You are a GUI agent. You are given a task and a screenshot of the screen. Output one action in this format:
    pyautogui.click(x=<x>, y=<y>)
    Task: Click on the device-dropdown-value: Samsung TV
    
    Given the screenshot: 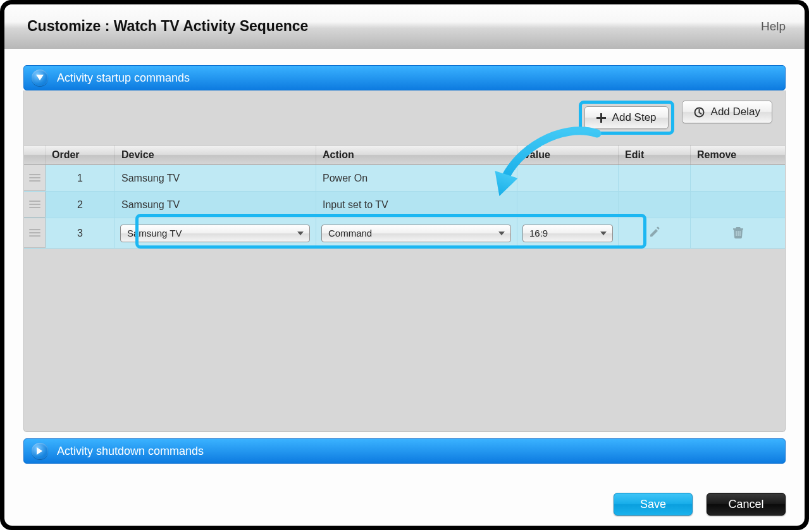 What is the action you would take?
    pyautogui.click(x=154, y=233)
    